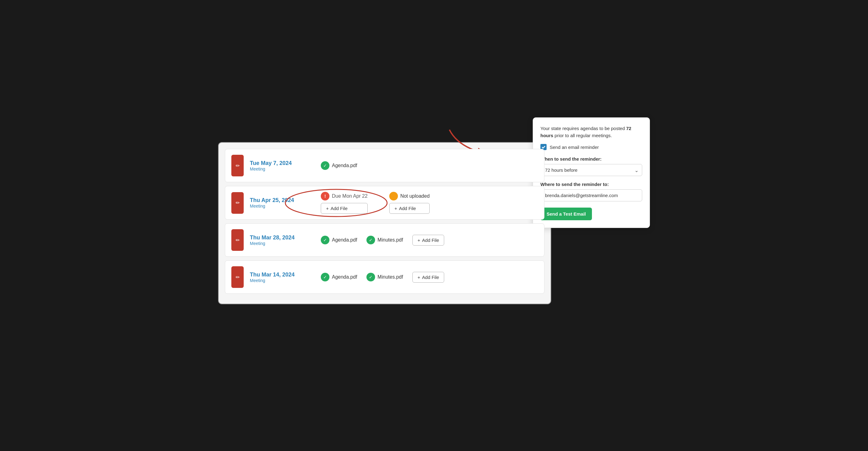 This screenshot has height=451, width=868. Describe the element at coordinates (281, 200) in the screenshot. I see `meeting-date: Thu Apr 25, 2024` at that location.